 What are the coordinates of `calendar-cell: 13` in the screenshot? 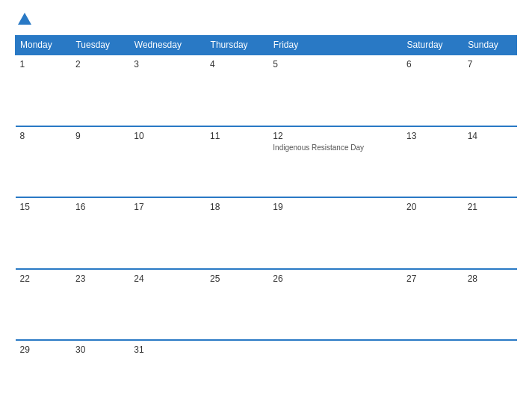 It's located at (433, 162).